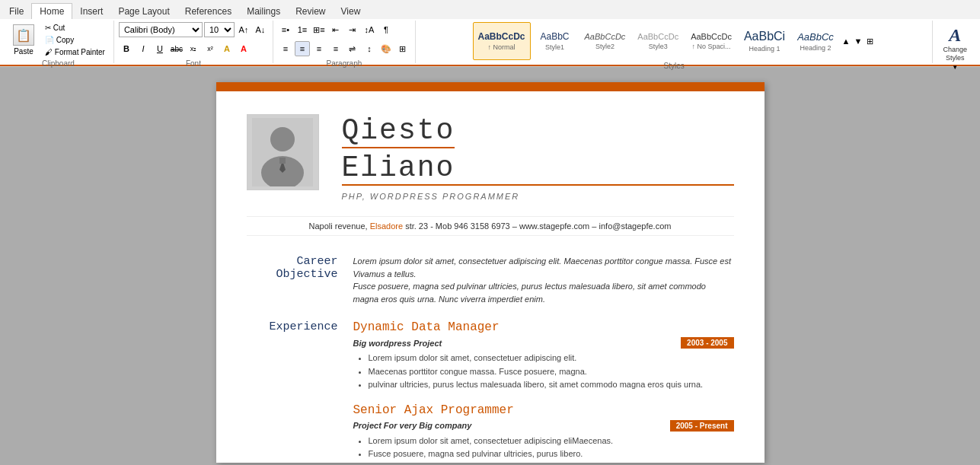  What do you see at coordinates (955, 54) in the screenshot?
I see `change-styles-label: ChangeStyles` at bounding box center [955, 54].